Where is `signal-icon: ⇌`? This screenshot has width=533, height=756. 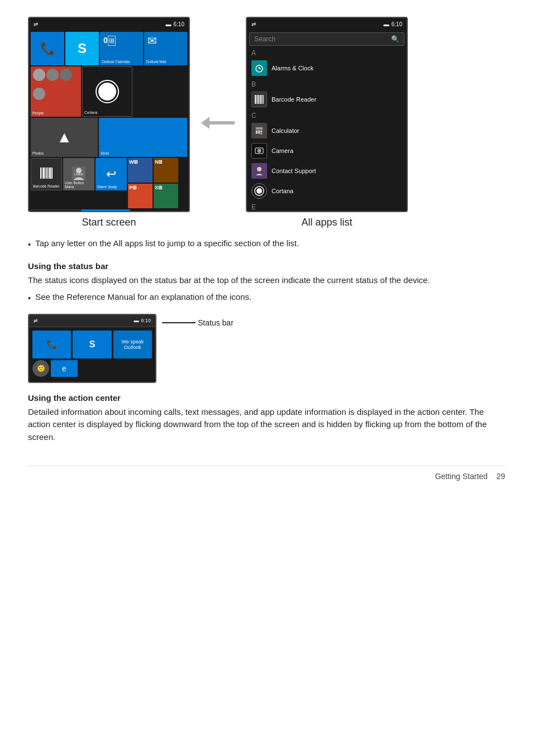
signal-icon: ⇌ is located at coordinates (36, 25).